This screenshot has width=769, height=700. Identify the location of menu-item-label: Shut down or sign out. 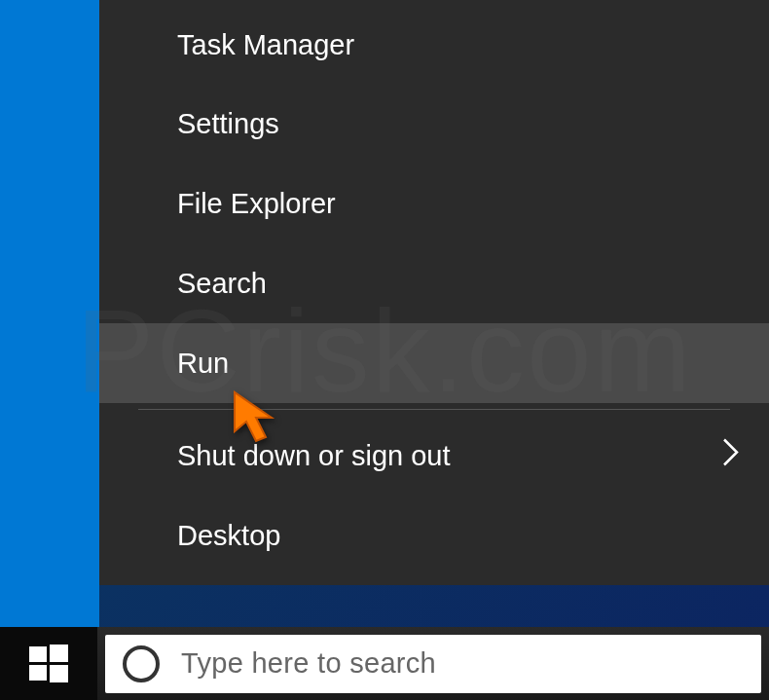
(313, 456).